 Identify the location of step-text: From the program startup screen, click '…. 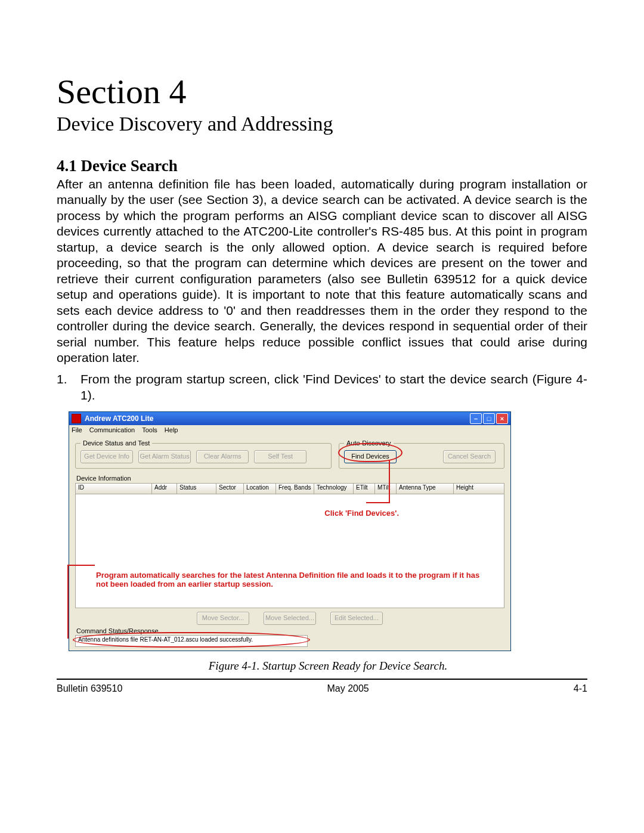
(334, 386).